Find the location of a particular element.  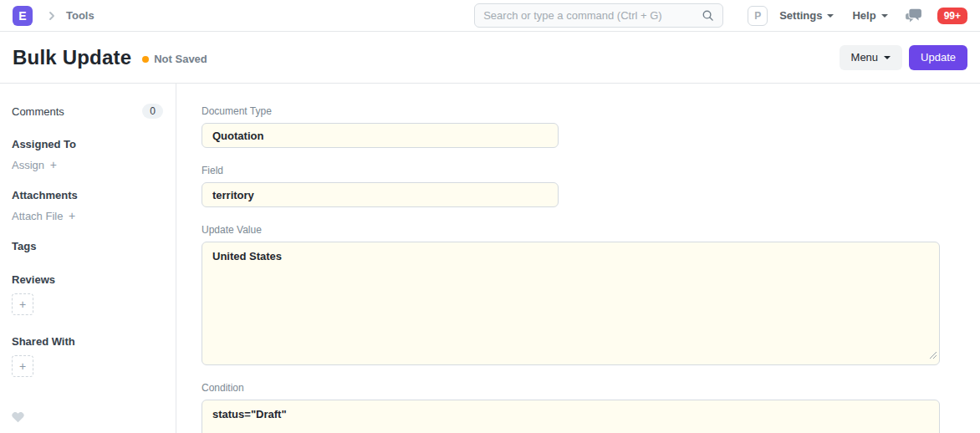

document-type-input is located at coordinates (380, 135).